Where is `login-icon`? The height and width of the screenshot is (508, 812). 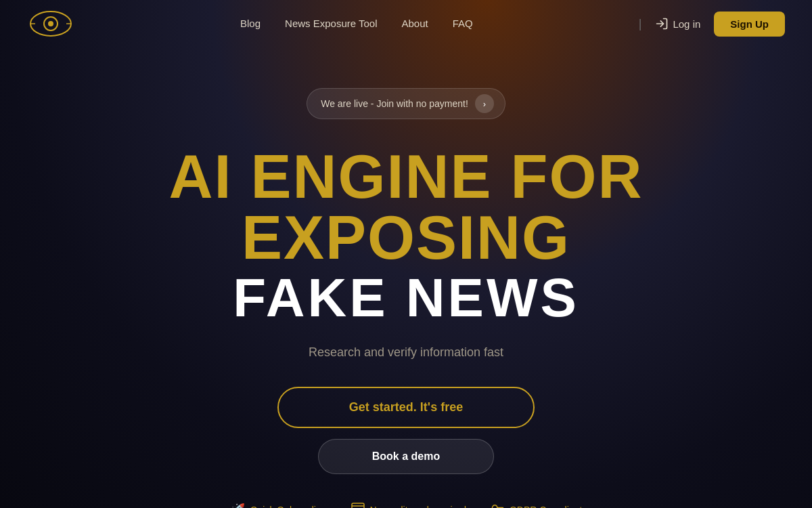 login-icon is located at coordinates (662, 24).